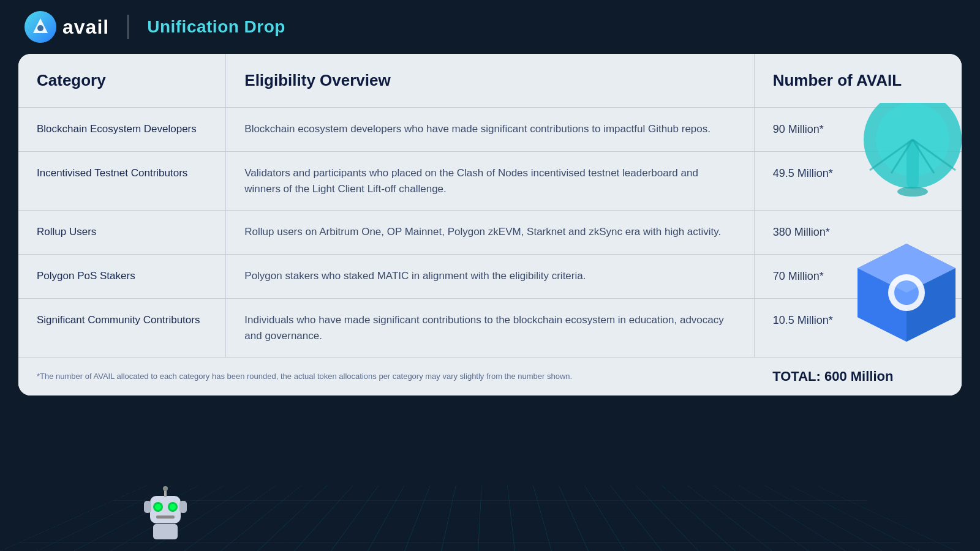 The height and width of the screenshot is (551, 980). What do you see at coordinates (907, 152) in the screenshot?
I see `deco-teal-shape` at bounding box center [907, 152].